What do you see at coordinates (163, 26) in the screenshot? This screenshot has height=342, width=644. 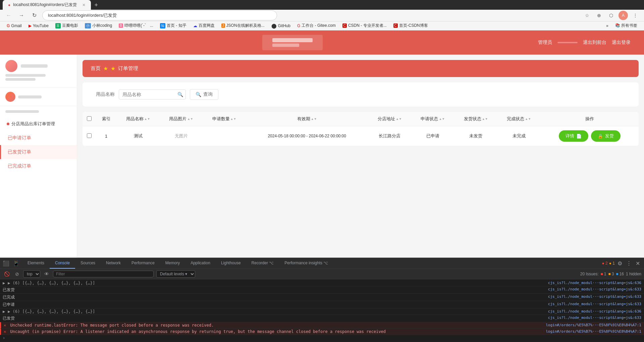 I see `zhihu-icon: 知` at bounding box center [163, 26].